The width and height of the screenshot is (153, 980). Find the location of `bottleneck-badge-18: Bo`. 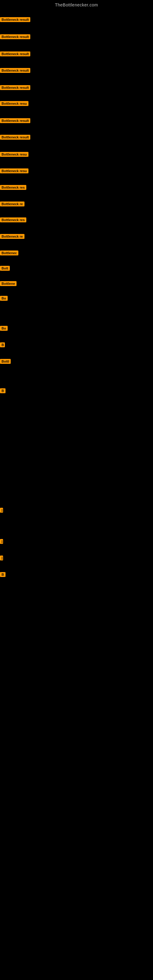

bottleneck-badge-18: Bo is located at coordinates (4, 299).